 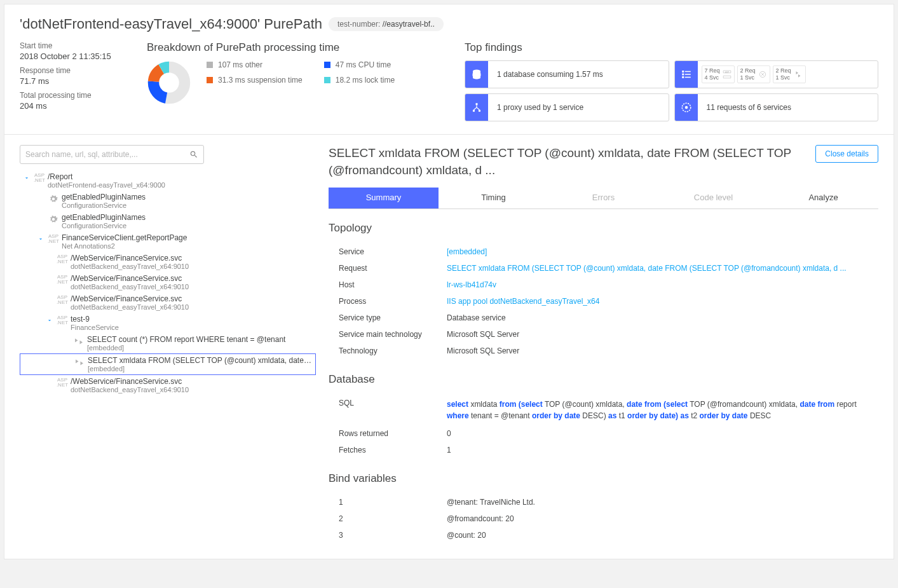 I want to click on topology-row: Hostlr-ws-lb41d74v, so click(x=604, y=285).